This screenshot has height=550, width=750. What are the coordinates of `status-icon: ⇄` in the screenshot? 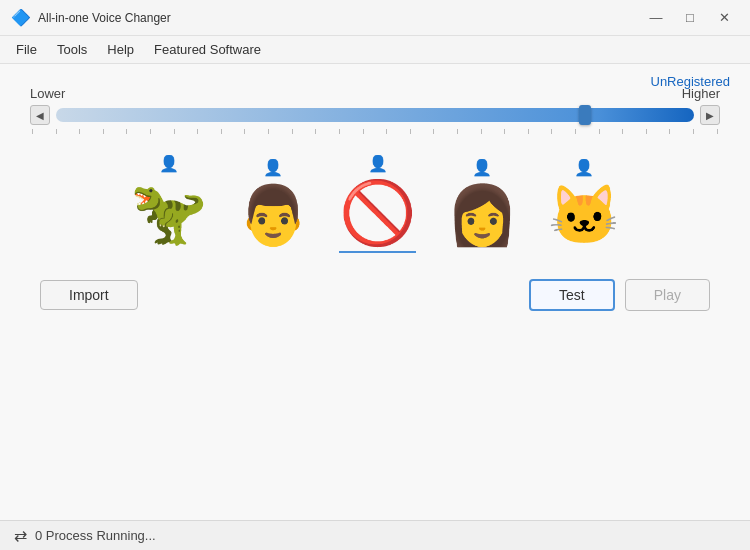 It's located at (20, 536).